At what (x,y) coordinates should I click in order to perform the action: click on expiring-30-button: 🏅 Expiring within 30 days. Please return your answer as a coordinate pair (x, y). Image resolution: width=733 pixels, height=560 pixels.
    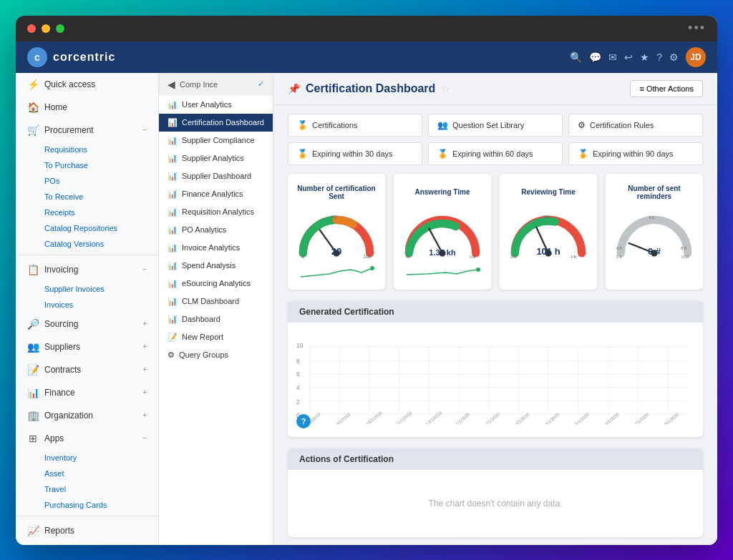
    Looking at the image, I should click on (355, 154).